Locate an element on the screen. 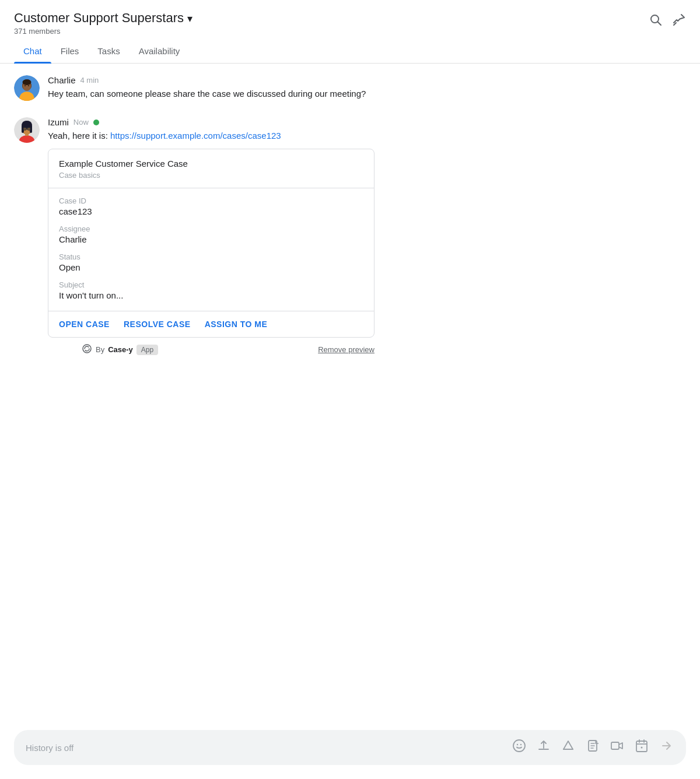  case-field-value-id: case123 is located at coordinates (211, 211).